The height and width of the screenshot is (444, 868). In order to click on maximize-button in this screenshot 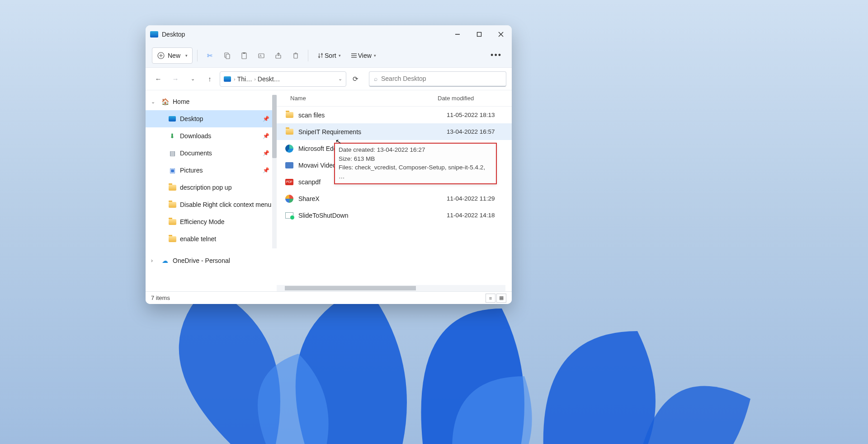, I will do `click(479, 34)`.